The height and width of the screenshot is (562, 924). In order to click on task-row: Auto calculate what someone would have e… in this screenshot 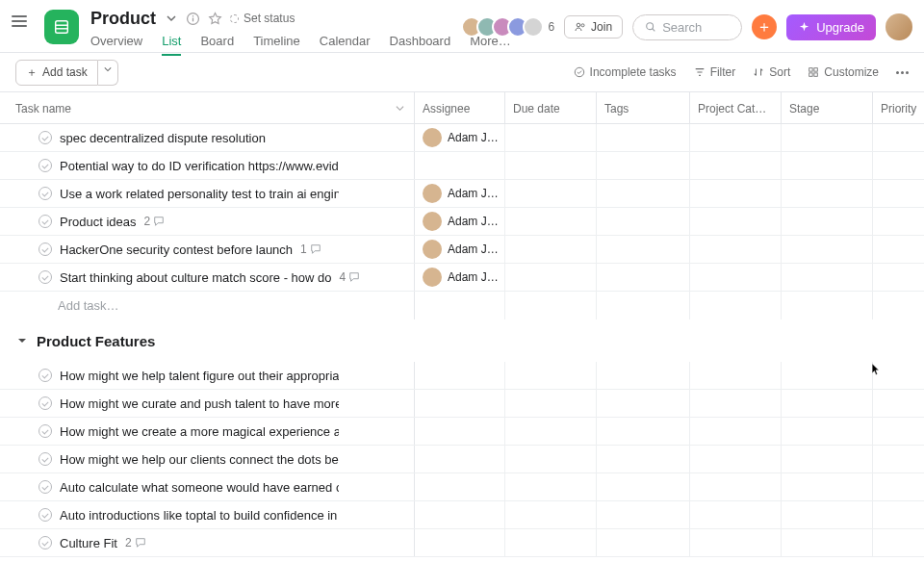, I will do `click(462, 487)`.